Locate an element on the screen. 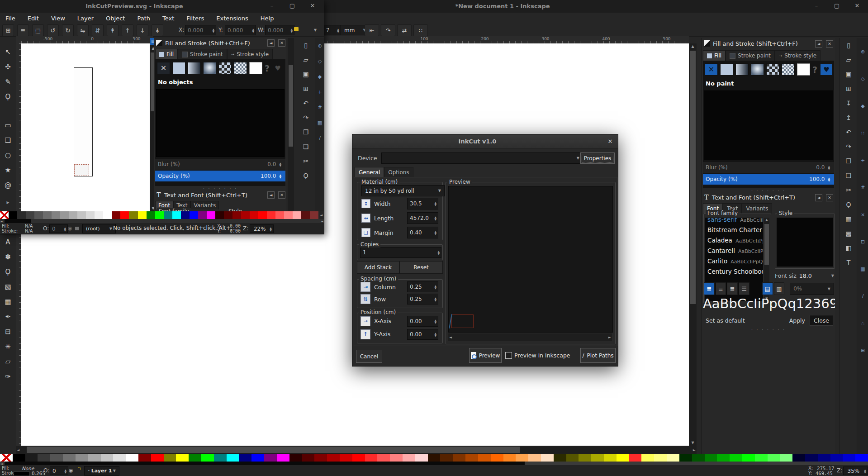 This screenshot has height=476, width=868. tab-fill: Fill is located at coordinates (166, 54).